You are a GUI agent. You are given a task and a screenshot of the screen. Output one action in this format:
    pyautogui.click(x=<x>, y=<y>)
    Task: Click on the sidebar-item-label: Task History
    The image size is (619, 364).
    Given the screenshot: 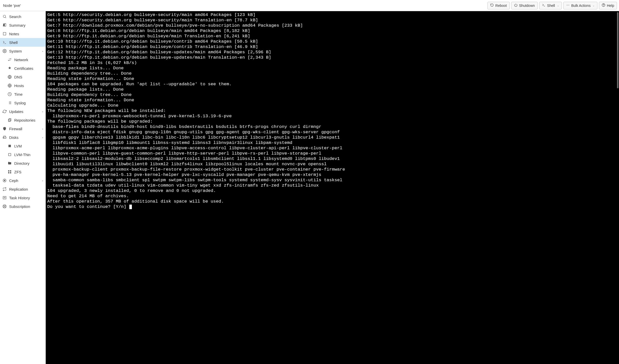 What is the action you would take?
    pyautogui.click(x=20, y=198)
    